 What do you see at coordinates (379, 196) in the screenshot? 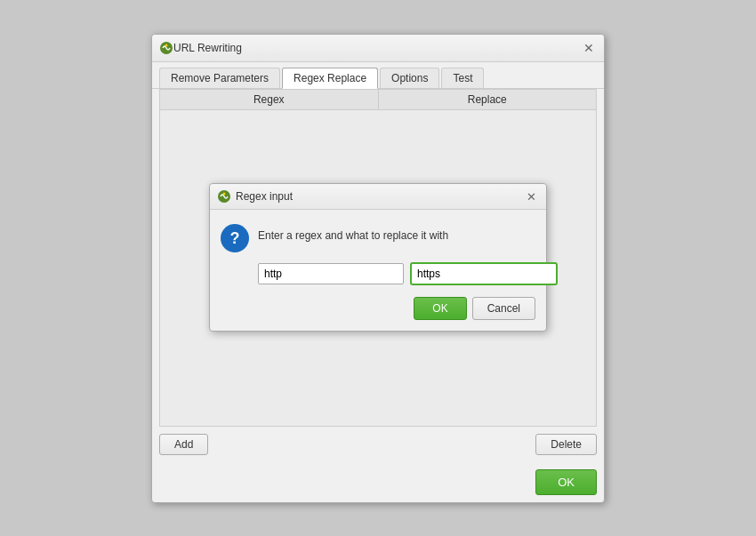
I see `modal-title: Regex input` at bounding box center [379, 196].